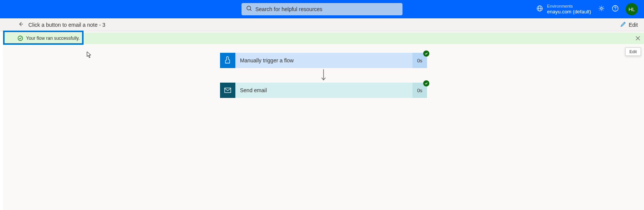 The width and height of the screenshot is (644, 210). What do you see at coordinates (569, 6) in the screenshot?
I see `environment-label: Environments` at bounding box center [569, 6].